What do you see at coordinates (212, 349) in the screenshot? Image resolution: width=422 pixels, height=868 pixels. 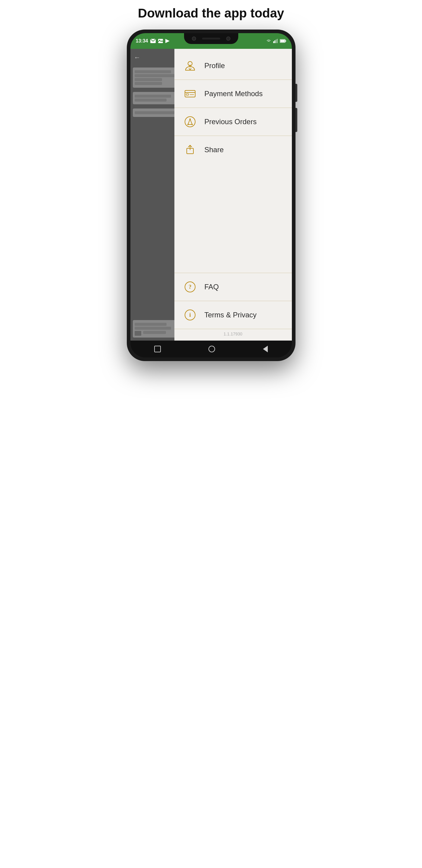 I see `nav-home-button` at bounding box center [212, 349].